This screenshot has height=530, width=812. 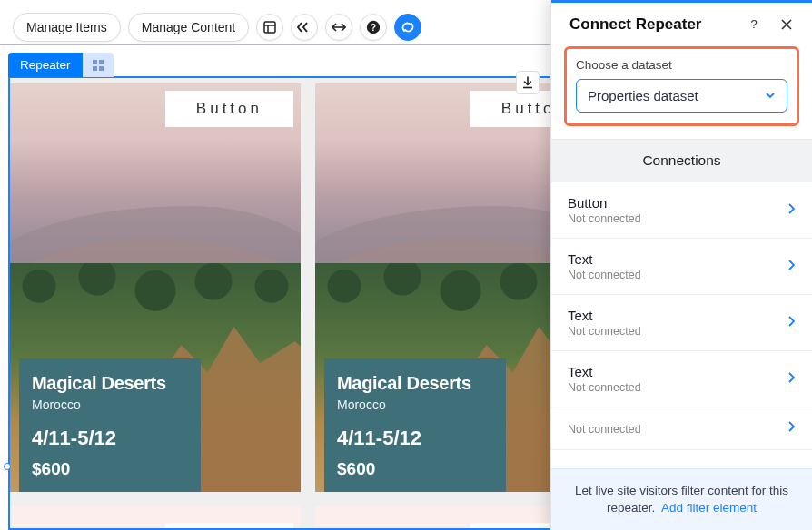 I want to click on panel-title: Connect Repeater, so click(x=654, y=25).